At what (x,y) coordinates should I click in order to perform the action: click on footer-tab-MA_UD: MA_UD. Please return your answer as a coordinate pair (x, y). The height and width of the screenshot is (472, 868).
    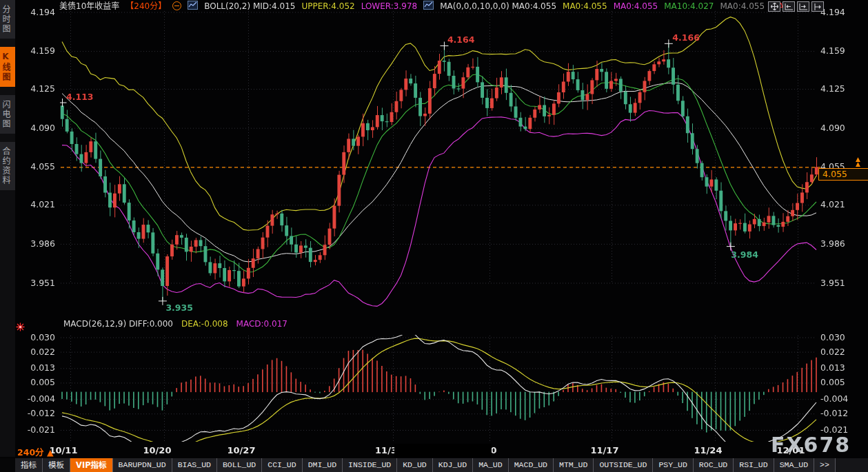
    Looking at the image, I should click on (491, 465).